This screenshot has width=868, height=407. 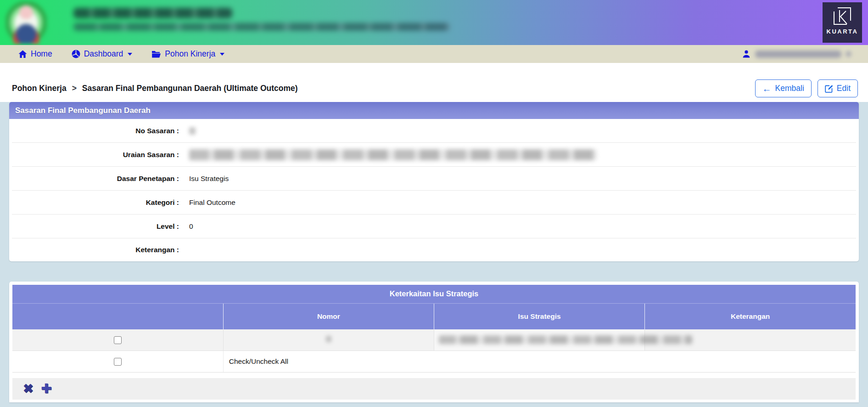 I want to click on column-header-nomor: Nomor, so click(x=329, y=316).